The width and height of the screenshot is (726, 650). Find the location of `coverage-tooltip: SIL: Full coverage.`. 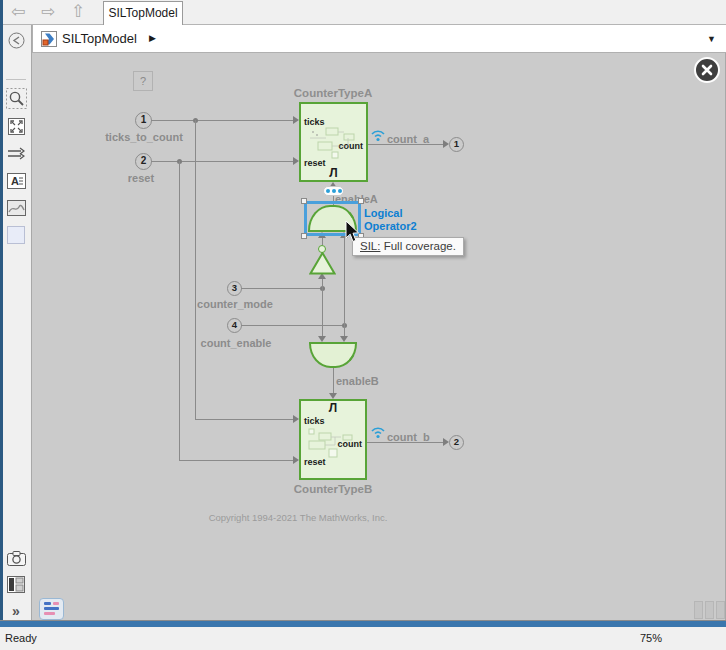

coverage-tooltip: SIL: Full coverage. is located at coordinates (408, 246).